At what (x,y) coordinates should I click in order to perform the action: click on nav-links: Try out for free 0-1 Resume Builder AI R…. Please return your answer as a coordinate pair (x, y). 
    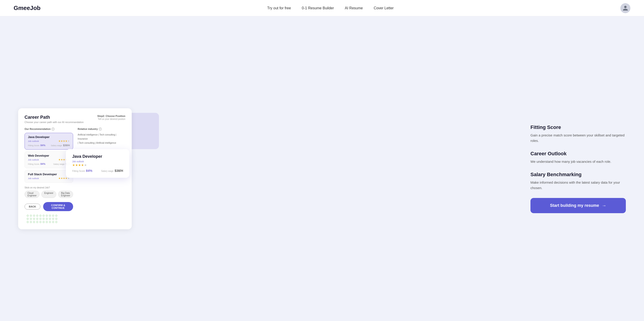
    Looking at the image, I should click on (330, 8).